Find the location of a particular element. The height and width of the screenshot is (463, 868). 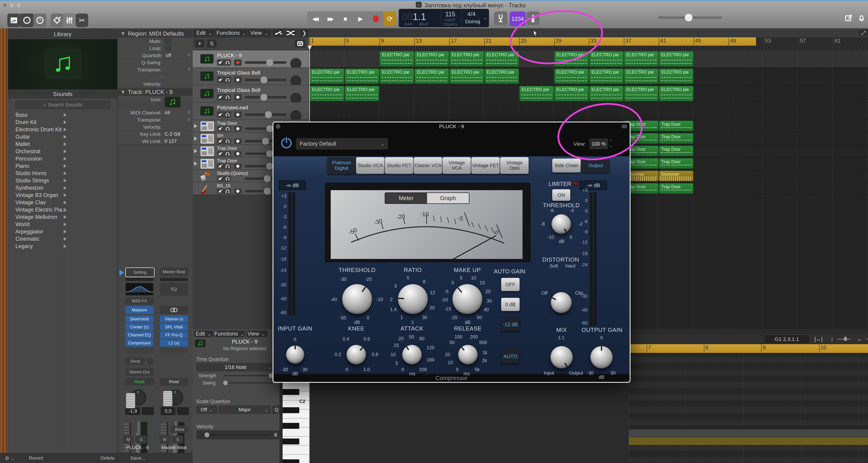

midi-channel-stepper-icon: ⇕ is located at coordinates (189, 113).